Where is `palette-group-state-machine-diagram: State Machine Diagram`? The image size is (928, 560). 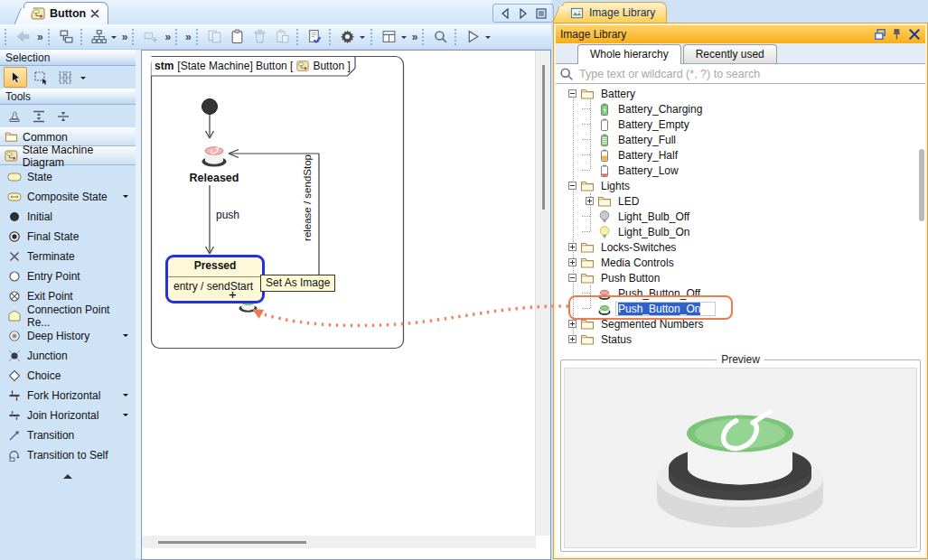
palette-group-state-machine-diagram: State Machine Diagram is located at coordinates (68, 155).